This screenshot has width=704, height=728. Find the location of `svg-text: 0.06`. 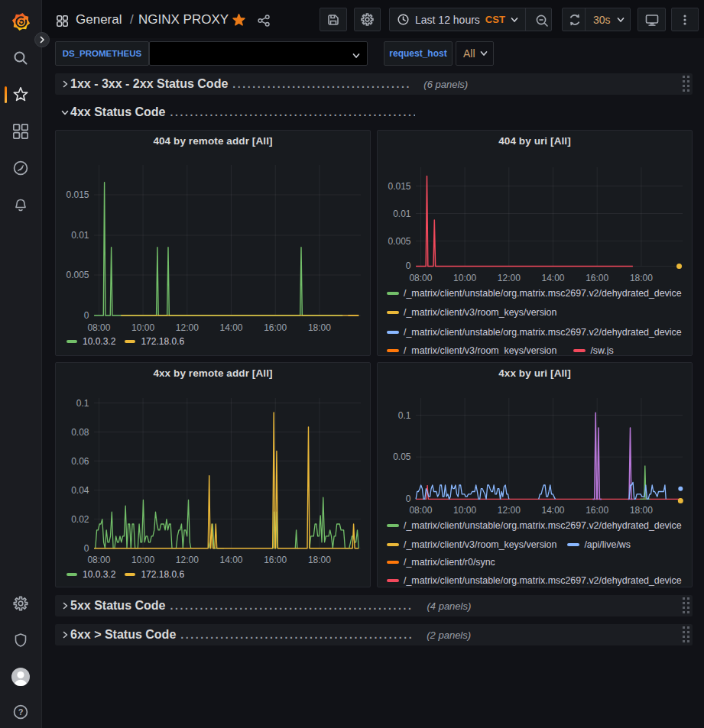

svg-text: 0.06 is located at coordinates (80, 461).